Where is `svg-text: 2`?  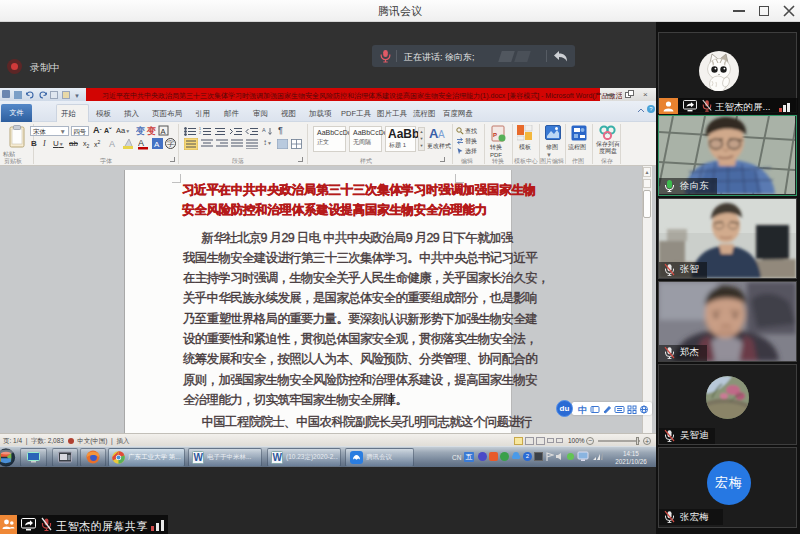
svg-text: 2 is located at coordinates (200, 133).